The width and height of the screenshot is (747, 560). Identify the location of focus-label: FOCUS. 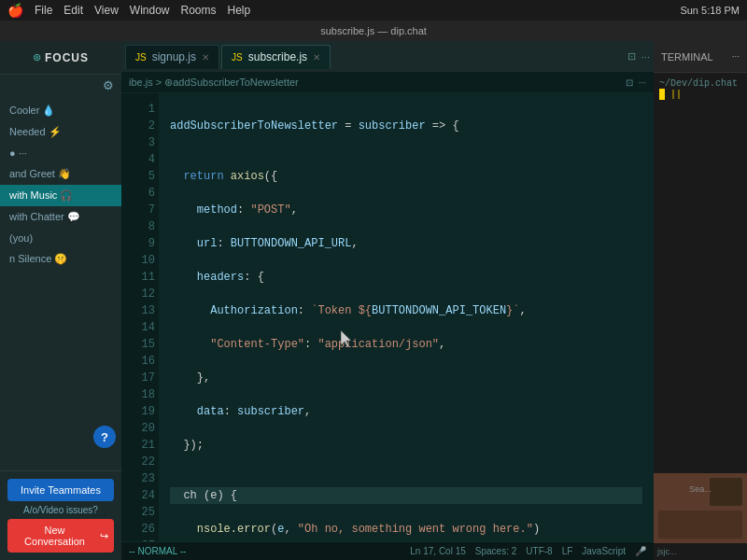
(67, 58).